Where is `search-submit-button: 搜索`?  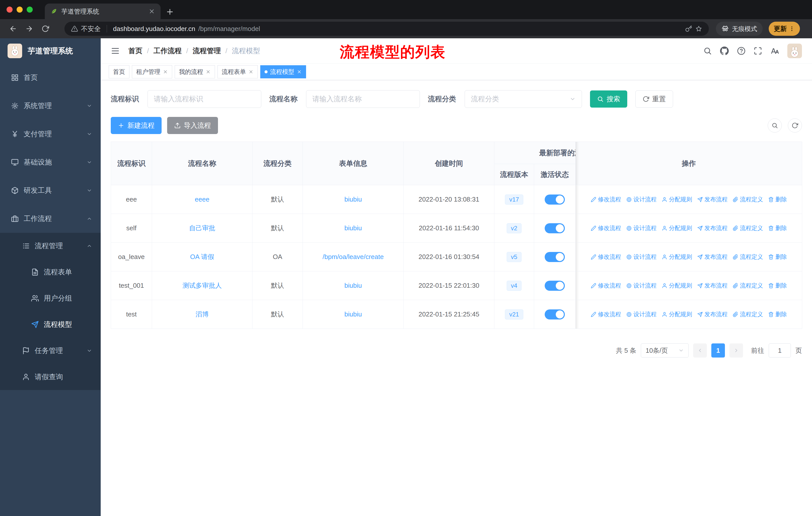 search-submit-button: 搜索 is located at coordinates (609, 99).